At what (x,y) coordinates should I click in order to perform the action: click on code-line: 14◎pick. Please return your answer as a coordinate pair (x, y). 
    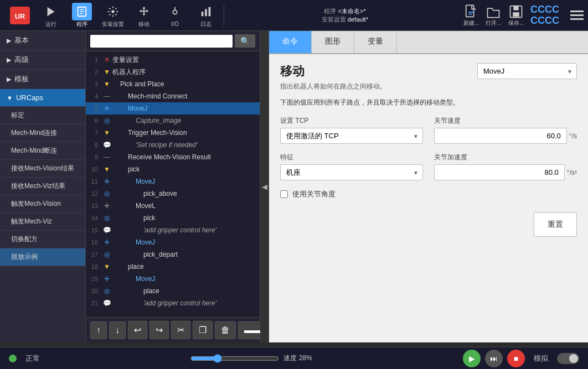
    Looking at the image, I should click on (173, 218).